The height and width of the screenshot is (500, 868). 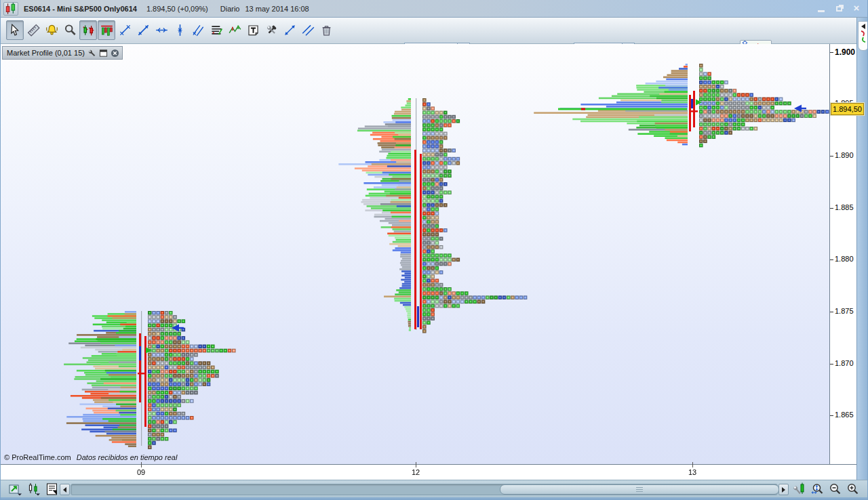 I want to click on time-axis: 091213, so click(x=429, y=472).